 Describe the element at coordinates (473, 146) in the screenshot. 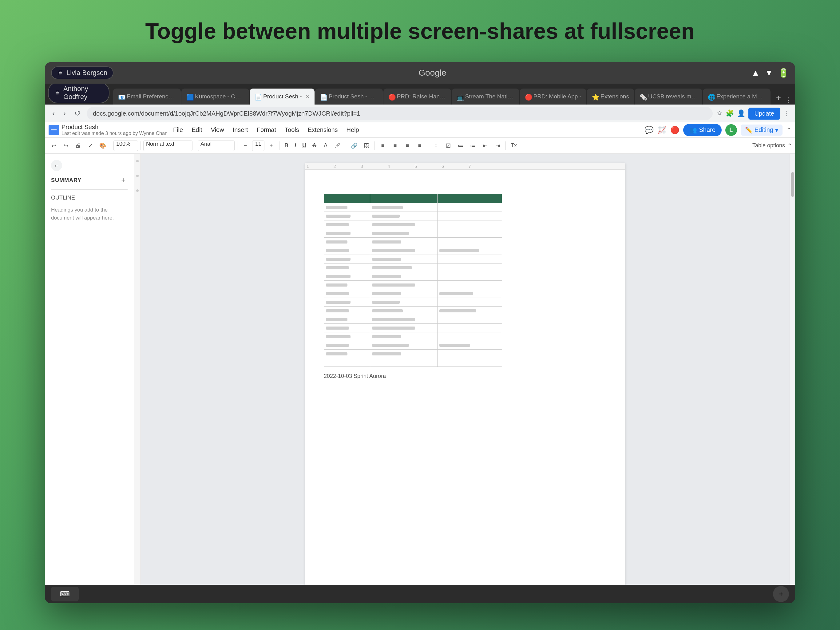

I see `numbered-list-button: ≔` at that location.